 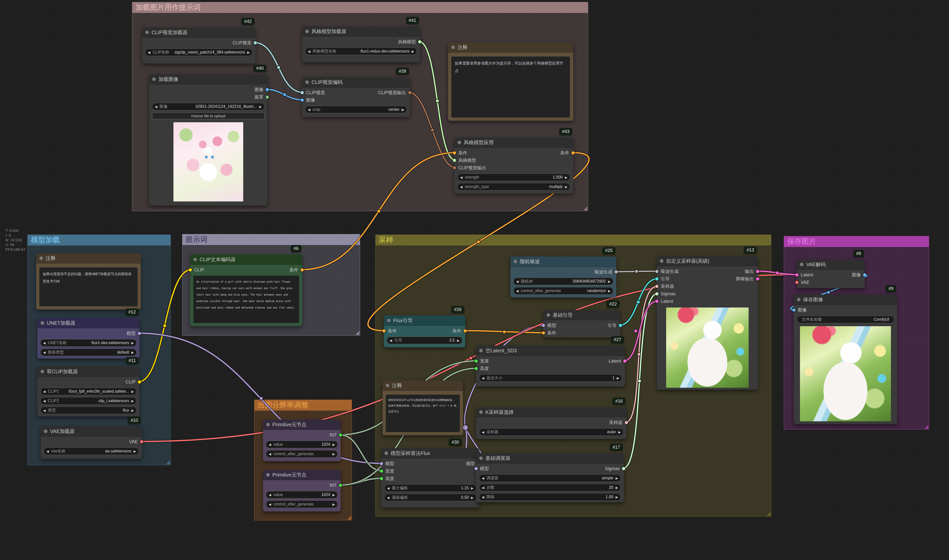 What do you see at coordinates (797, 282) in the screenshot?
I see `slot-dot-vae` at bounding box center [797, 282].